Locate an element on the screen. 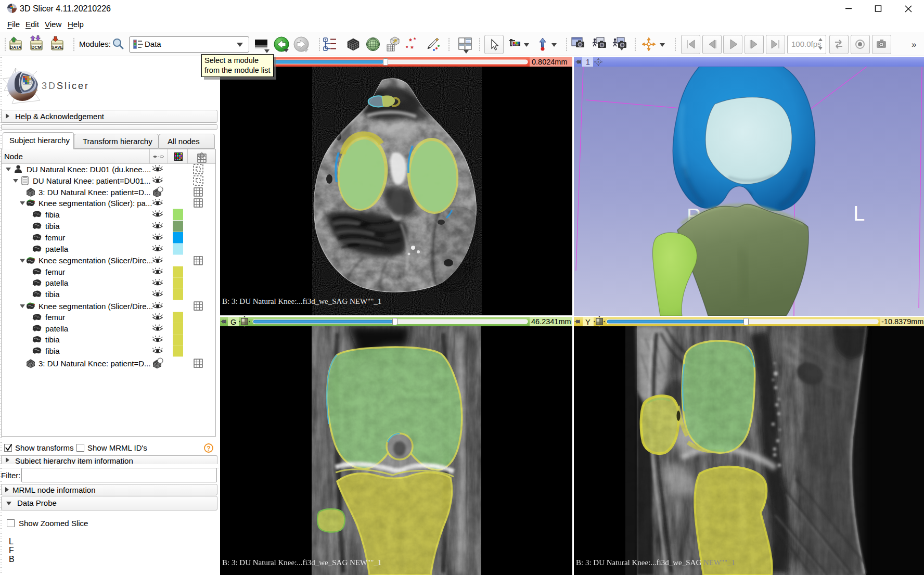  svg-text:Knee segmentation (Slicer): pa: Knee segmentation (Slicer) is located at coordinates (95, 203).